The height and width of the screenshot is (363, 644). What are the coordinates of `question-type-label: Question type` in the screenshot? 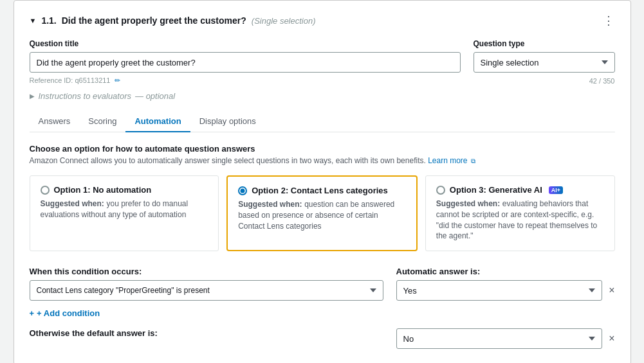 It's located at (544, 44).